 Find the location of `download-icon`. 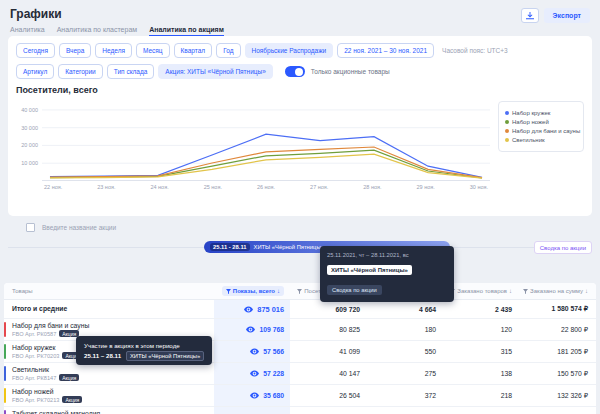

download-icon is located at coordinates (530, 16).